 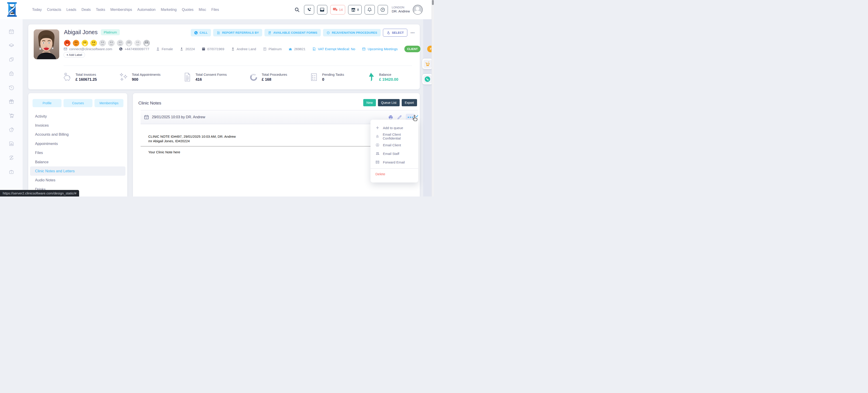 I want to click on queue-list-button: Queue List, so click(x=389, y=102).